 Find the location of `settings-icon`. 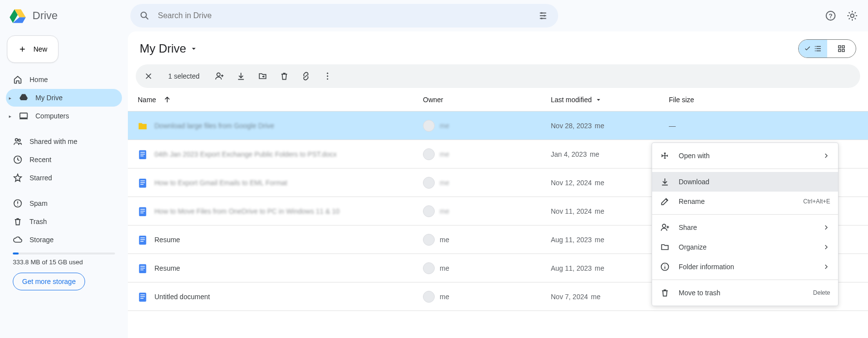

settings-icon is located at coordinates (852, 16).